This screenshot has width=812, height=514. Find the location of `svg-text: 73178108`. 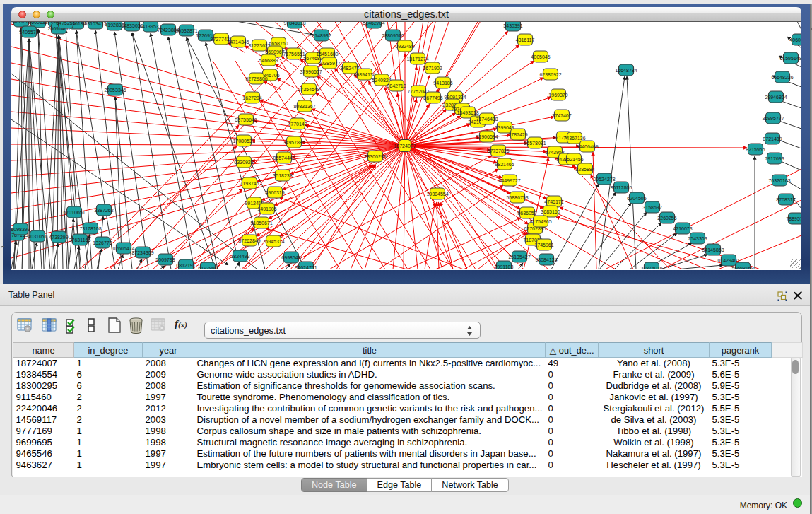

svg-text: 73178108 is located at coordinates (90, 229).